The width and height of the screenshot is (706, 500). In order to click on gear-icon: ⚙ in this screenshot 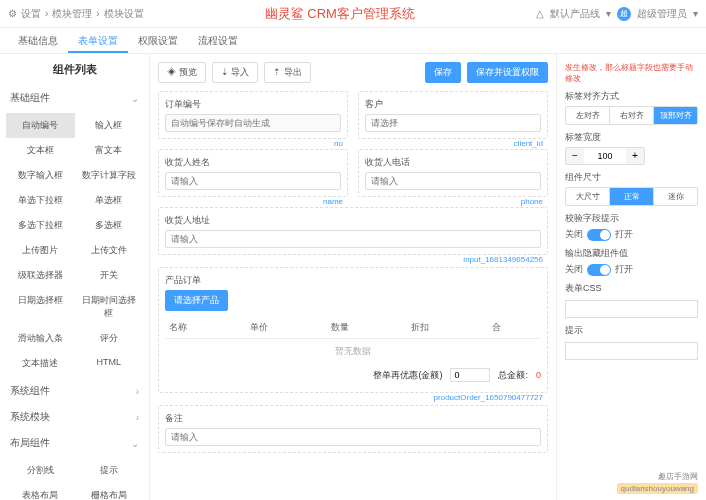, I will do `click(12, 14)`.